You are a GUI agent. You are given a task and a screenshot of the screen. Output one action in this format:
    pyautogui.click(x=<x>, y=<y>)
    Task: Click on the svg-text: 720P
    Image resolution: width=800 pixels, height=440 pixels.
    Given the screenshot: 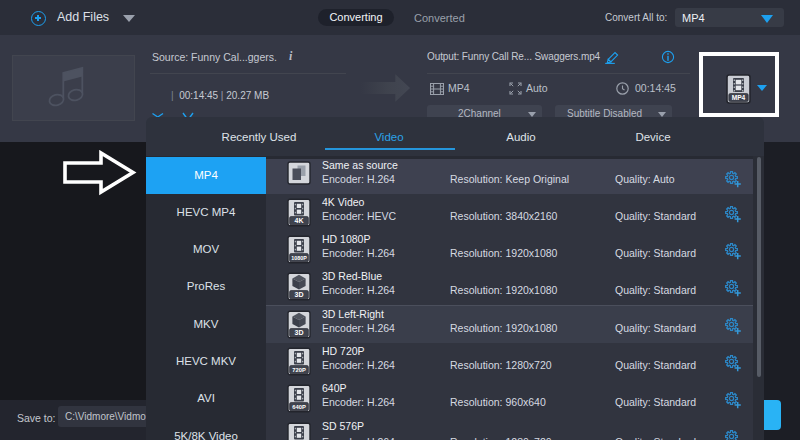 What is the action you would take?
    pyautogui.click(x=299, y=370)
    